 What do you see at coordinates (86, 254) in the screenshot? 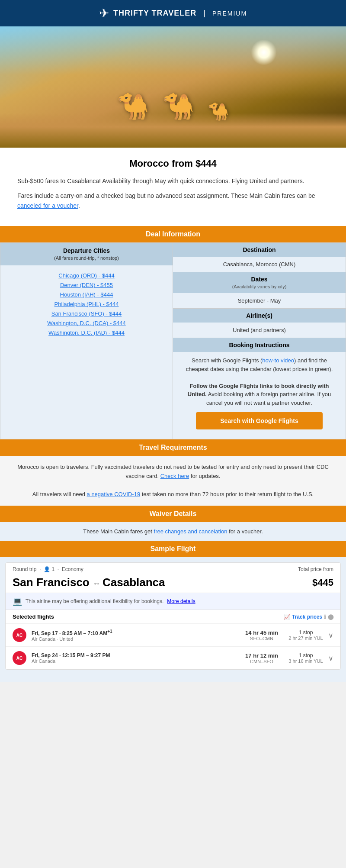
I see `departure-header: Departure Cities (All fares round-trip, …` at bounding box center [86, 254].